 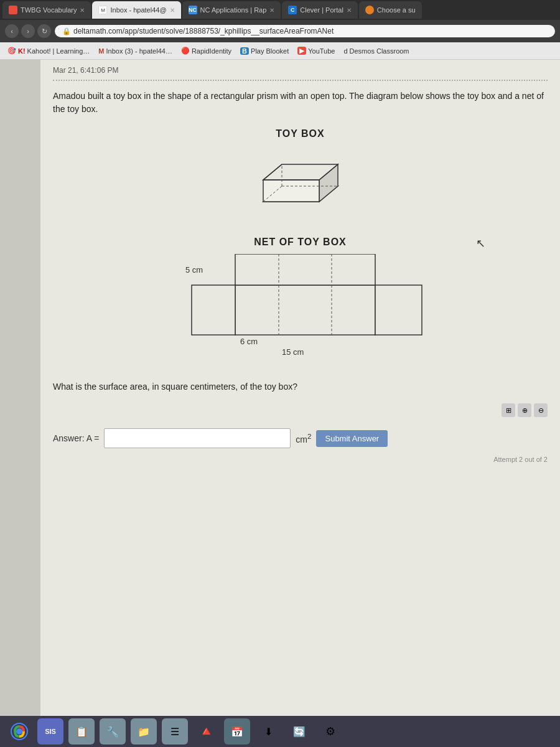 I want to click on toy-box-diagram, so click(x=301, y=186).